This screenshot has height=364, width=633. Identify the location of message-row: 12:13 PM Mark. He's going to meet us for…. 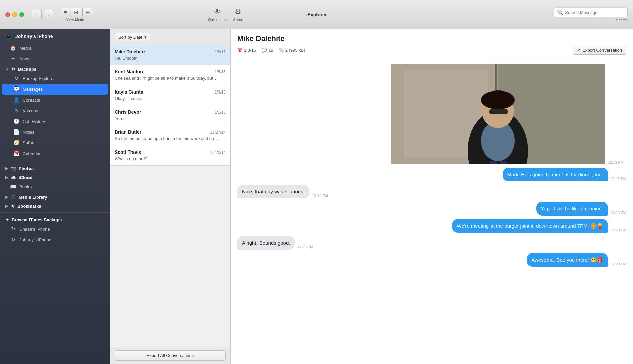
(432, 174).